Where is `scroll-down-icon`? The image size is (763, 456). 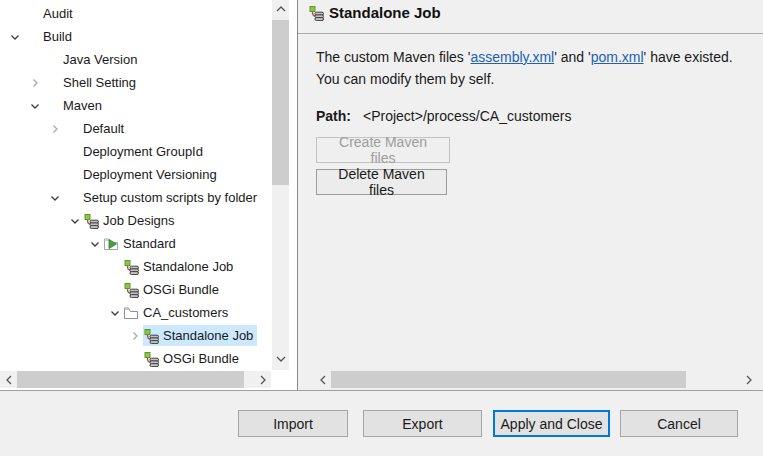 scroll-down-icon is located at coordinates (280, 358).